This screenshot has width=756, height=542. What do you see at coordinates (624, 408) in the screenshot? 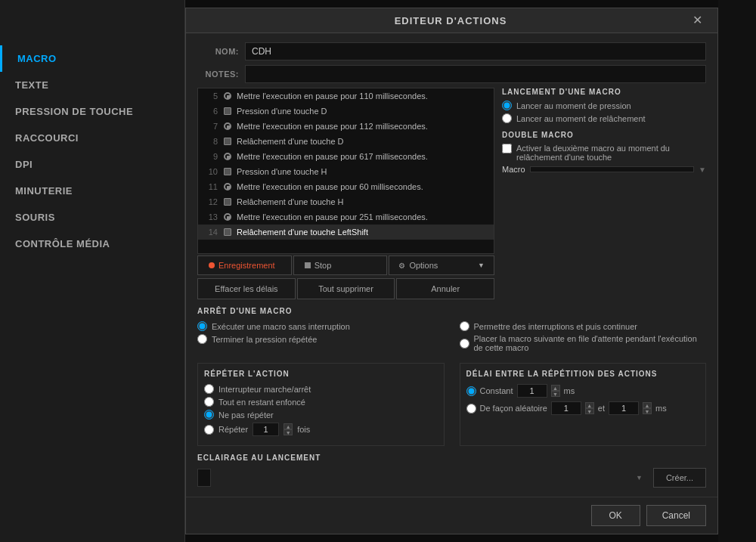
I see `delay-random-input2` at bounding box center [624, 408].